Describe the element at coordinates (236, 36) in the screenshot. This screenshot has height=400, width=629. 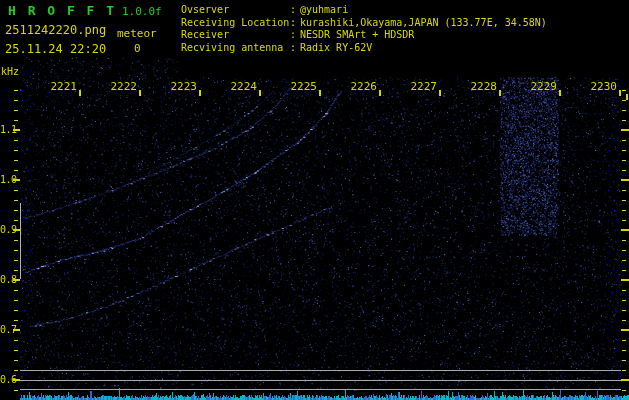
I see `info-label: Receiver` at that location.